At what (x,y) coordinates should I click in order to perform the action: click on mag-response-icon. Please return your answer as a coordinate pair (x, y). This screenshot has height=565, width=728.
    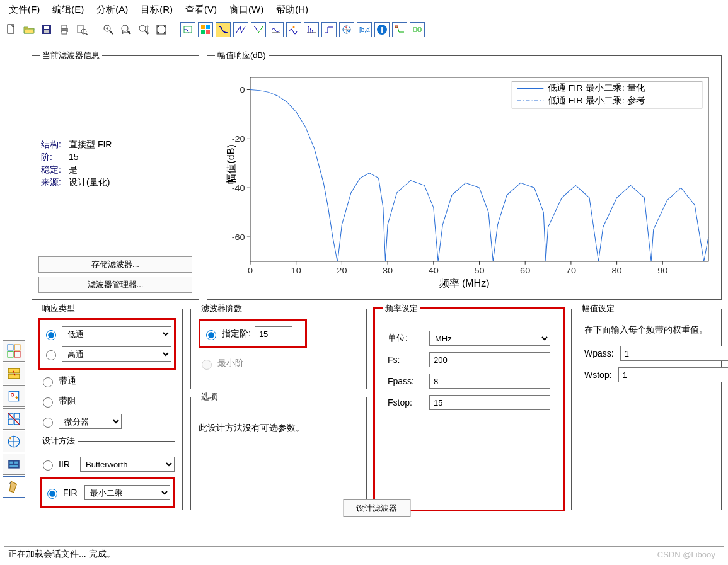
    Looking at the image, I should click on (223, 30).